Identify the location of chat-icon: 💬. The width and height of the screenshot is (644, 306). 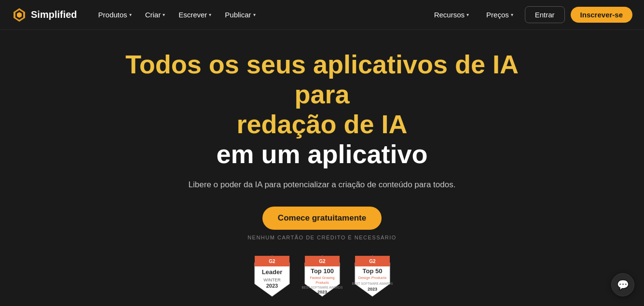
(623, 285).